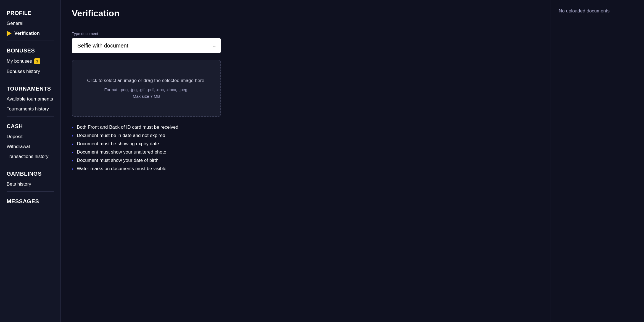  I want to click on sidebar-section-title-tournaments: TOURNAMENTS, so click(30, 88).